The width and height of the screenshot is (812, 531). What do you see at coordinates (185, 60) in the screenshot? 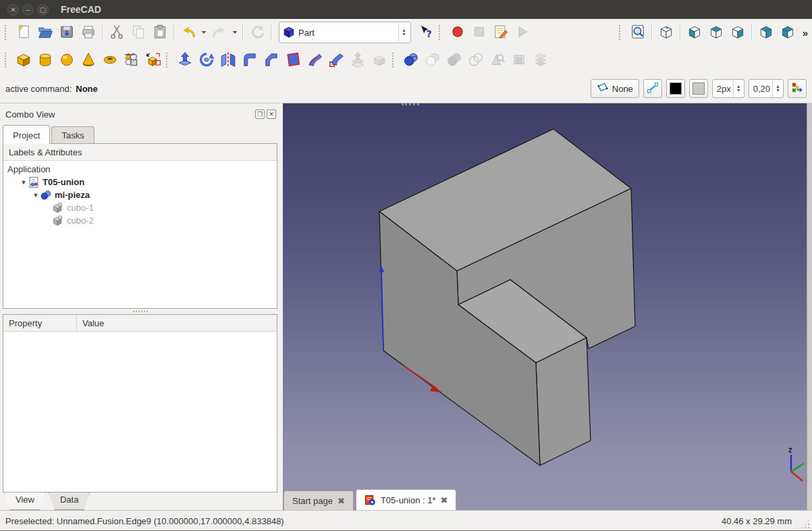
I see `extrude-button` at bounding box center [185, 60].